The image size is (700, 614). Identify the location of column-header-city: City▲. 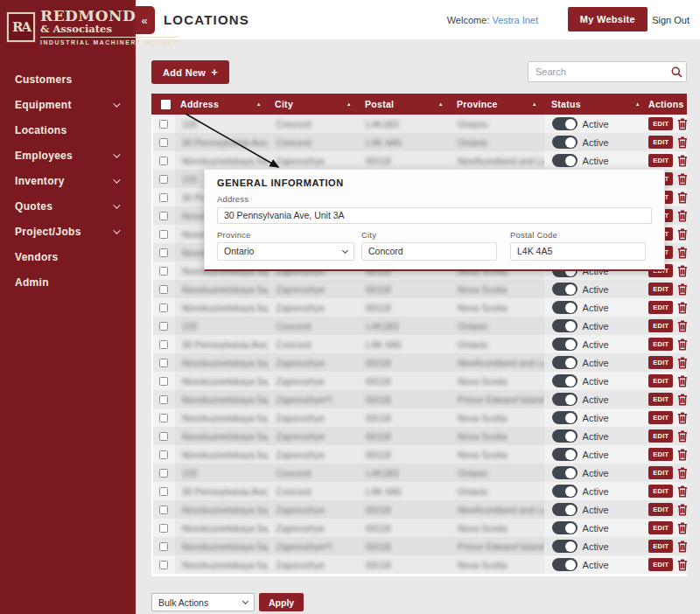
(313, 104).